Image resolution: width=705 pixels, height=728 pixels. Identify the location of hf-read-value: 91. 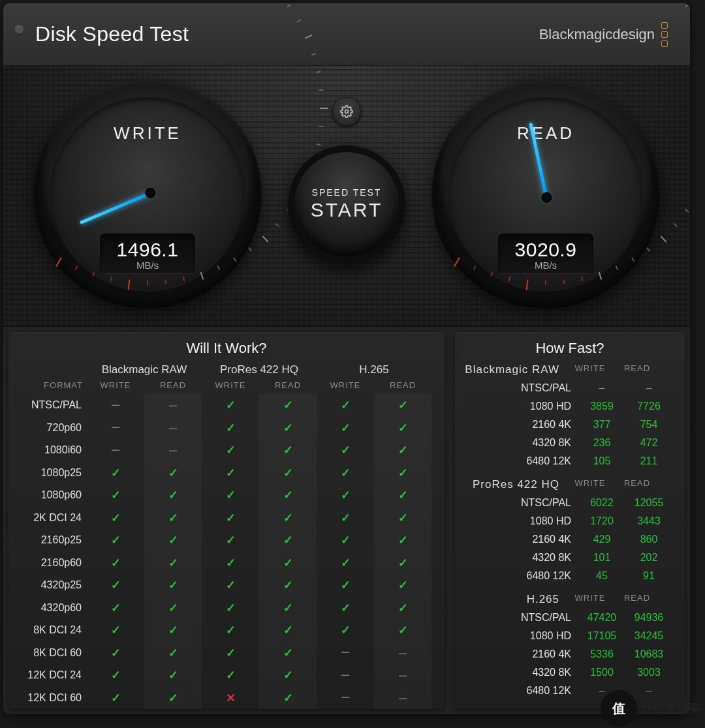
(649, 576).